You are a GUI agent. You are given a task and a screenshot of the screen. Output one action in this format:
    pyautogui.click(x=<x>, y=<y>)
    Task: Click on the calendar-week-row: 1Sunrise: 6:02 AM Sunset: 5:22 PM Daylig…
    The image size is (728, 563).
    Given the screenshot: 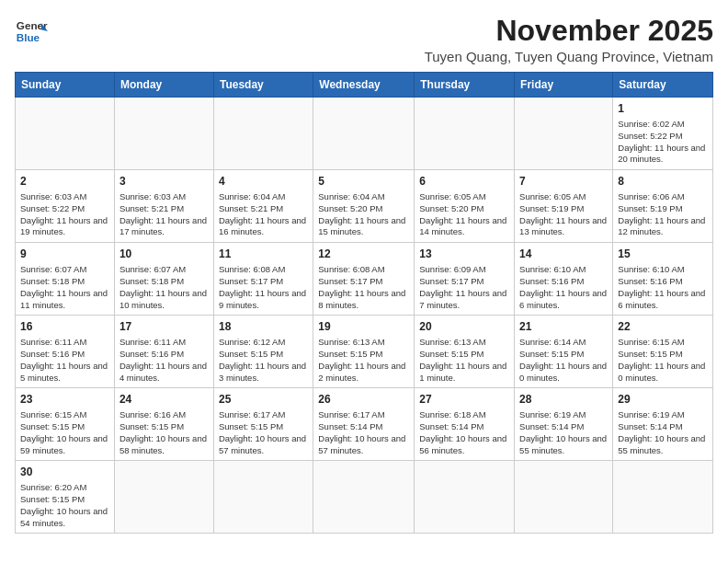 What is the action you would take?
    pyautogui.click(x=364, y=134)
    